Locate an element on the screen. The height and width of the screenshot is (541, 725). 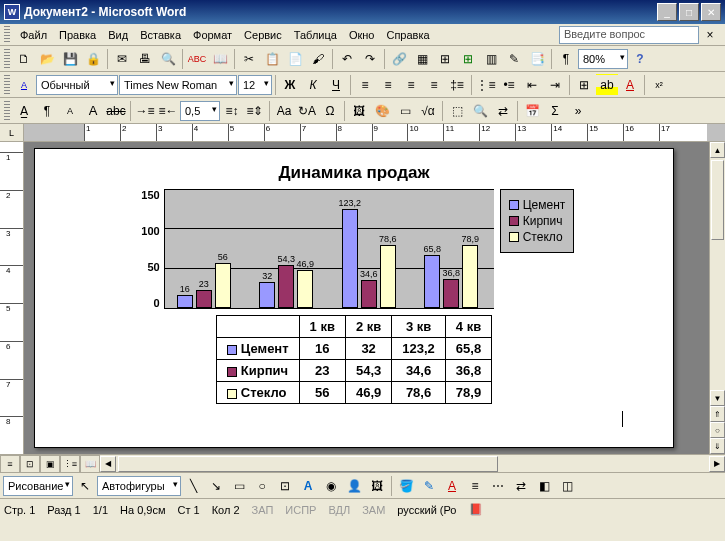
symbol-icon: ¶ is located at coordinates (47, 111).